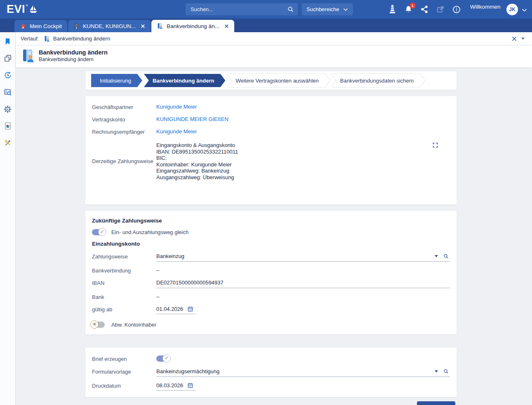  Describe the element at coordinates (271, 403) in the screenshot. I see `wizard-footer: Fortfahren` at that location.